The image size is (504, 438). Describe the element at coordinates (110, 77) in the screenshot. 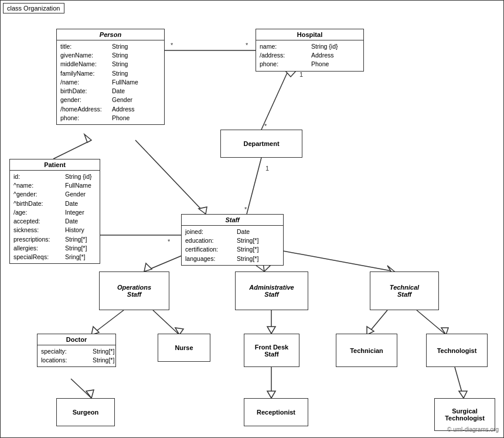

I see `person-class: Person title:String givenName:String mid…` at that location.